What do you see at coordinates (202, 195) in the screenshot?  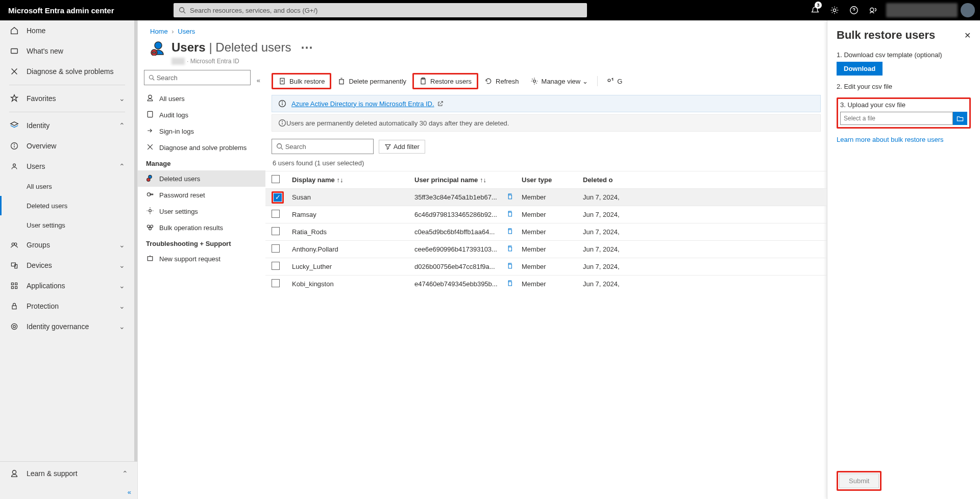 I see `subnav-password-reset: Password reset` at bounding box center [202, 195].